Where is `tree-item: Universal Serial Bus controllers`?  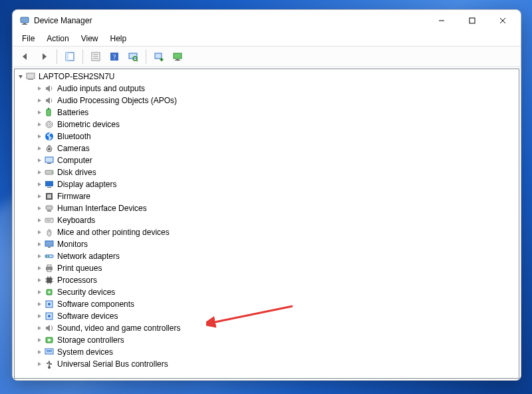 tree-item: Universal Serial Bus controllers is located at coordinates (267, 364).